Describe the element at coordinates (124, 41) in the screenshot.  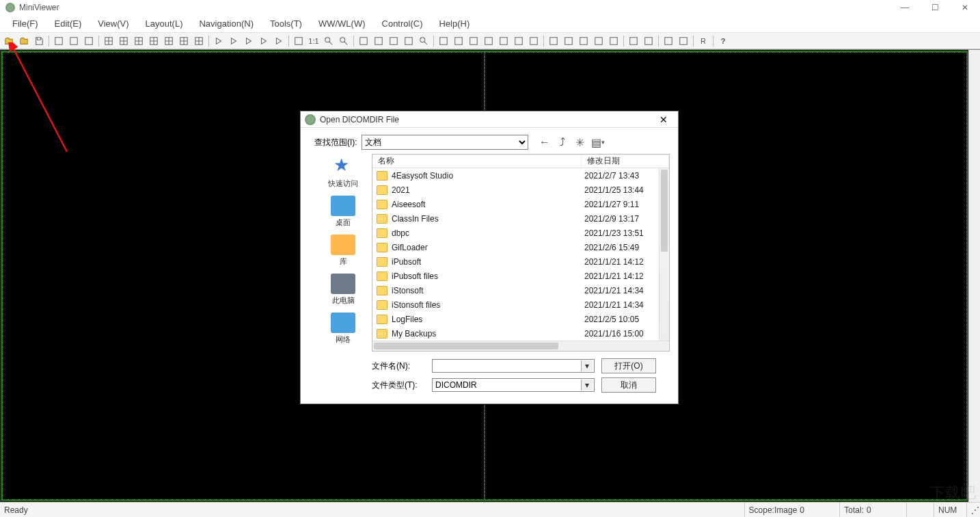
I see `grid-2-icon` at that location.